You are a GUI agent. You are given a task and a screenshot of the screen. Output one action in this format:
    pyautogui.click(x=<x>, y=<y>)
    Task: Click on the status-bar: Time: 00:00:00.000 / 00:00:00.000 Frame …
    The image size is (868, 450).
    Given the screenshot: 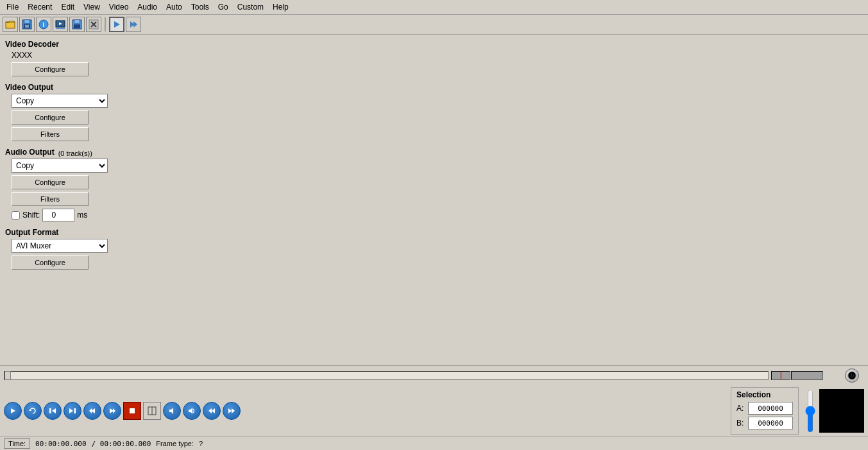 What is the action you would take?
    pyautogui.click(x=434, y=443)
    